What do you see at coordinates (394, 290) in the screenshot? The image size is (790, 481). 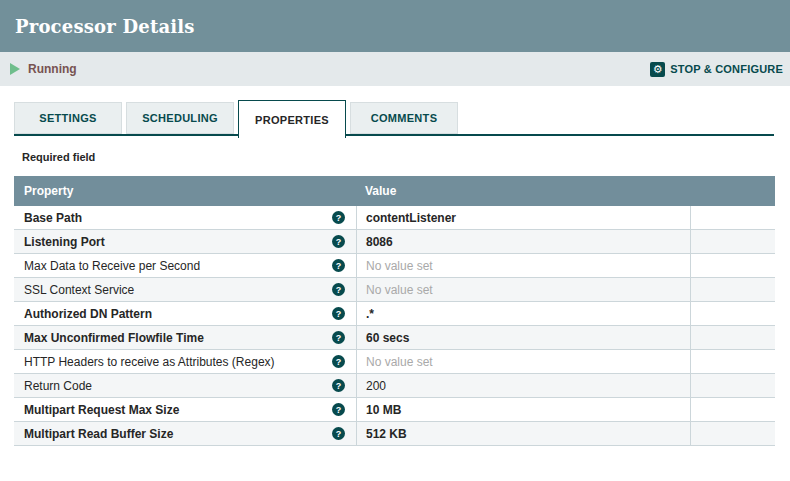 I see `table-row: SSL Context Service ? No value set` at bounding box center [394, 290].